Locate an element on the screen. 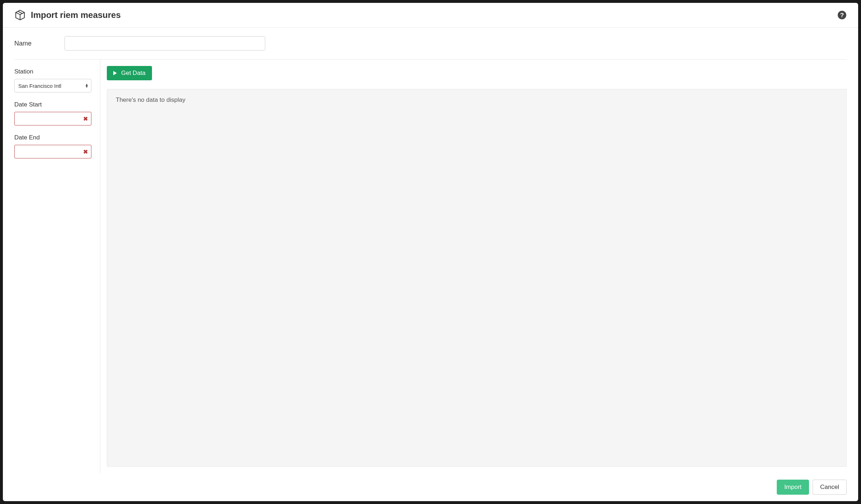  clear-date-end-icon: ✖ is located at coordinates (85, 152).